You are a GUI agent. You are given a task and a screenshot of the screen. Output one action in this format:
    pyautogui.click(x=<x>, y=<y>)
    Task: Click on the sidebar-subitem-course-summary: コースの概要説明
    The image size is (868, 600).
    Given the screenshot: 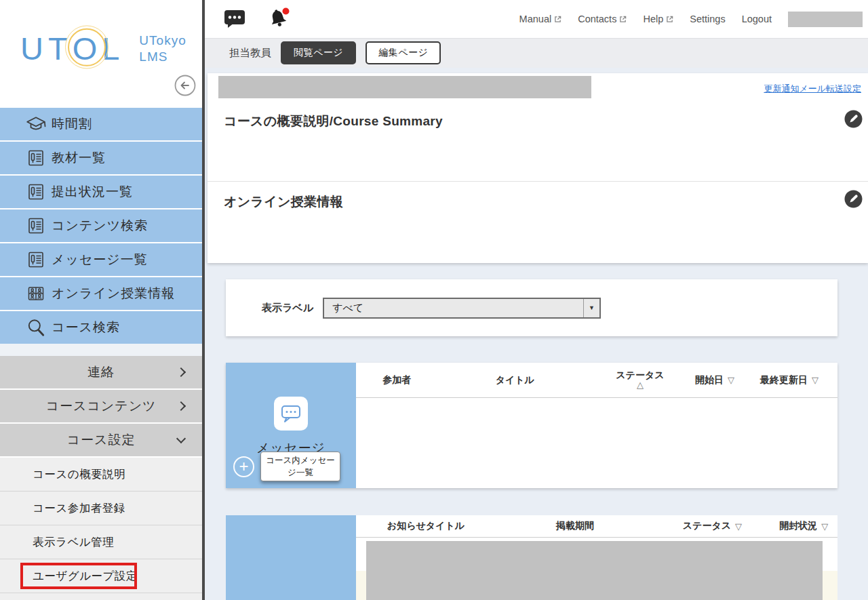 What is the action you would take?
    pyautogui.click(x=101, y=475)
    